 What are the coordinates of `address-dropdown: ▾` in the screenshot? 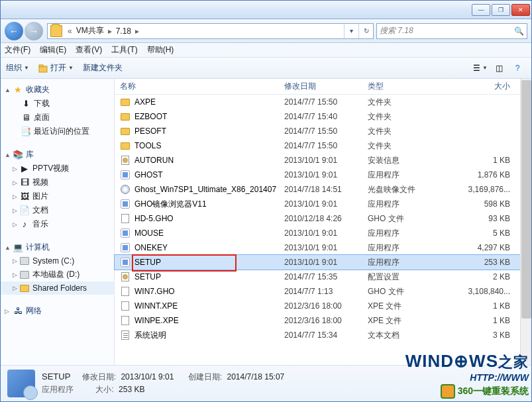 It's located at (351, 31).